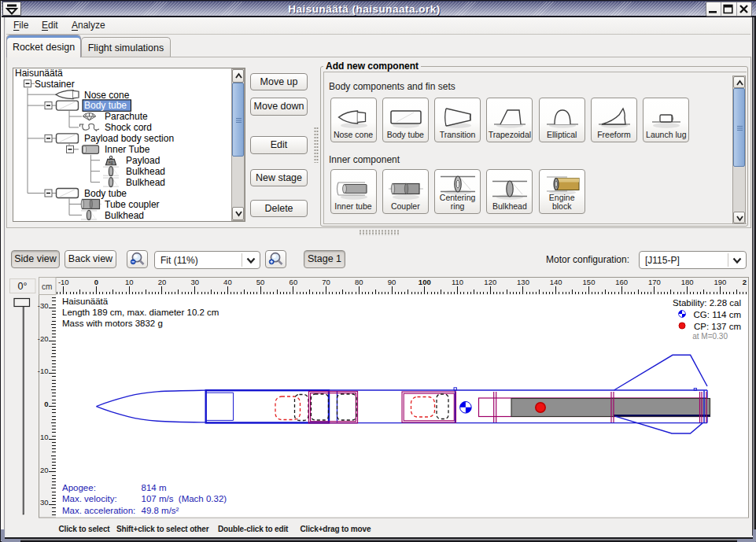  I want to click on svg-text: 107 m/s (Mach 0.32), so click(184, 499).